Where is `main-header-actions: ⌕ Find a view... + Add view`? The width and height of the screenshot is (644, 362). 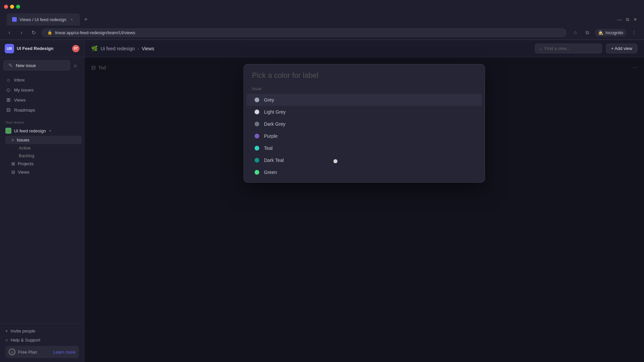
main-header-actions: ⌕ Find a view... + Add view is located at coordinates (586, 48).